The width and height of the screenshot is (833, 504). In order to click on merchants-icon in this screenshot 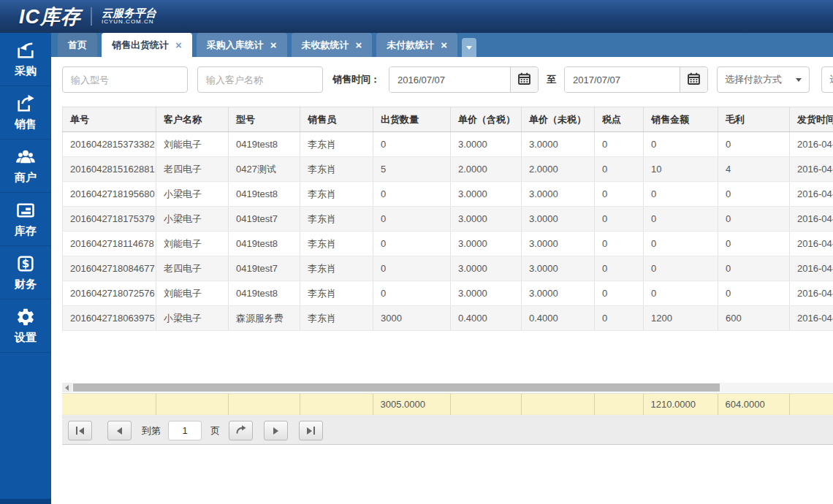, I will do `click(26, 157)`.